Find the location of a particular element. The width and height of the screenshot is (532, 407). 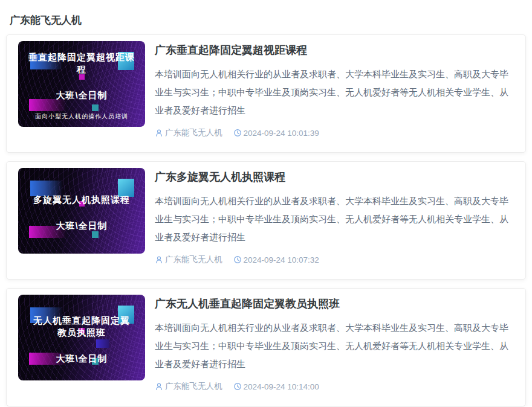

thumbnail-title: 多旋翼无人机执照课程 is located at coordinates (82, 200).